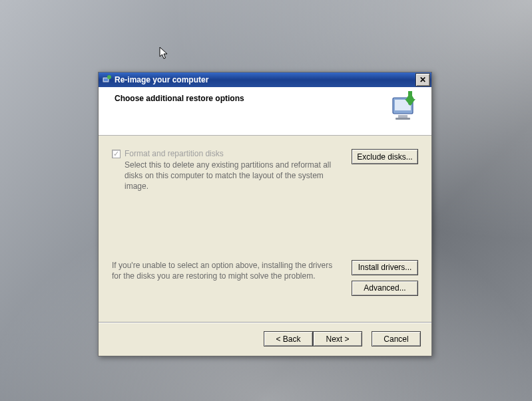  I want to click on app-icon, so click(107, 80).